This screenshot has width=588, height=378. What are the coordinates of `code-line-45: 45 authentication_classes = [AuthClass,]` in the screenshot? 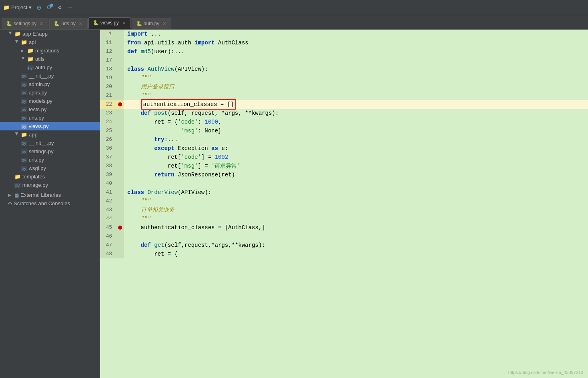 It's located at (344, 228).